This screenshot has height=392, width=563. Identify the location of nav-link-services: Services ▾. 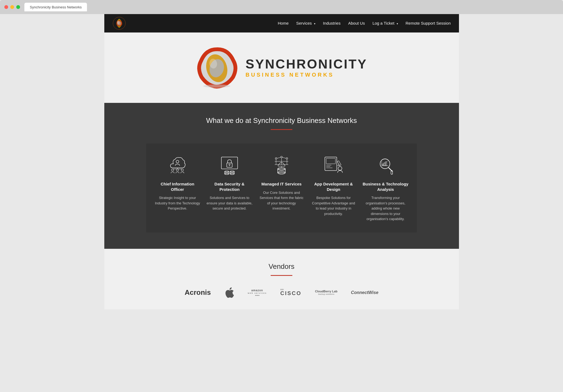
(306, 23).